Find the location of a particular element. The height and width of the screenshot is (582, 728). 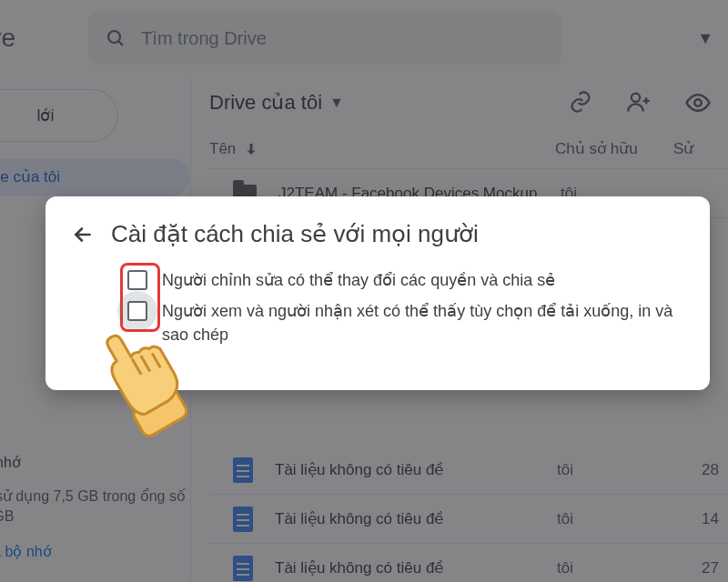

modal-options: Người chỉnh sửa có thể thay đổi các quyề… is located at coordinates (378, 307).